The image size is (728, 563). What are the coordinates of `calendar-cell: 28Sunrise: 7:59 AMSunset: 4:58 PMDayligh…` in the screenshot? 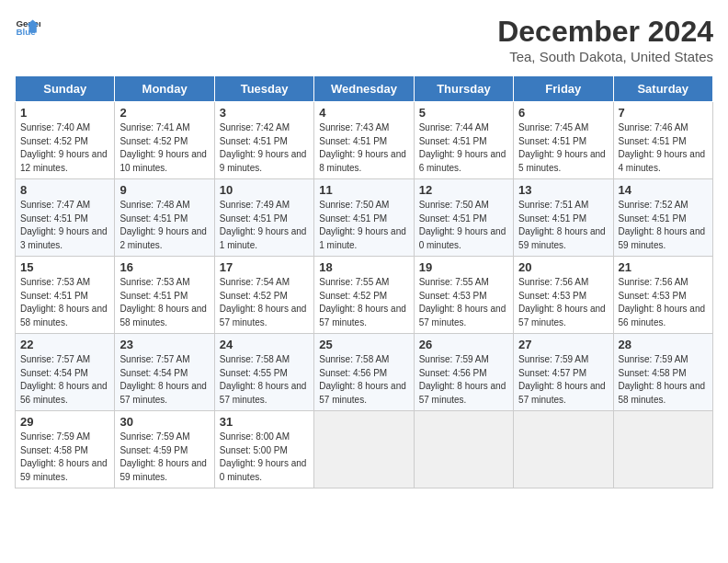 It's located at (663, 373).